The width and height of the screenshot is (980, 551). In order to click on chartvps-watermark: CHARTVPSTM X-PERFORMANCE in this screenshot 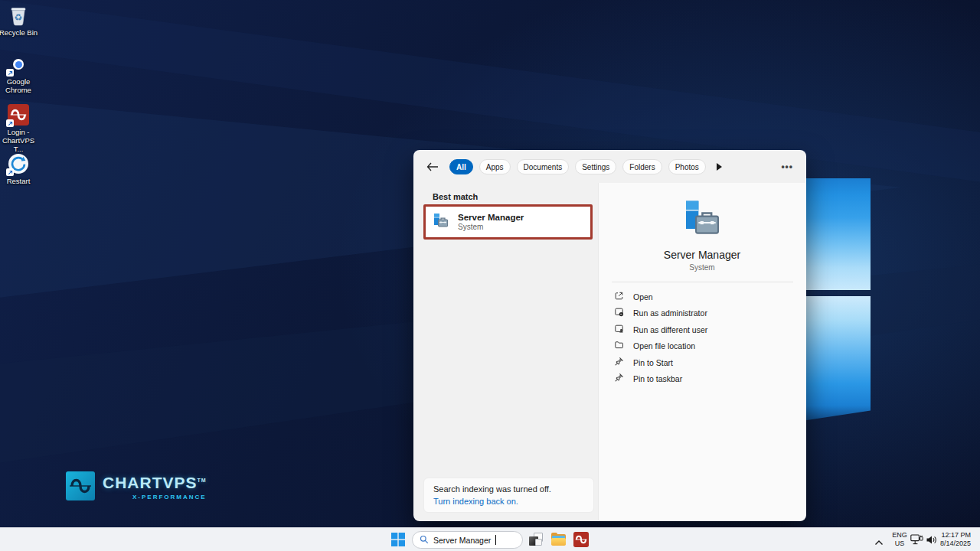, I will do `click(136, 486)`.